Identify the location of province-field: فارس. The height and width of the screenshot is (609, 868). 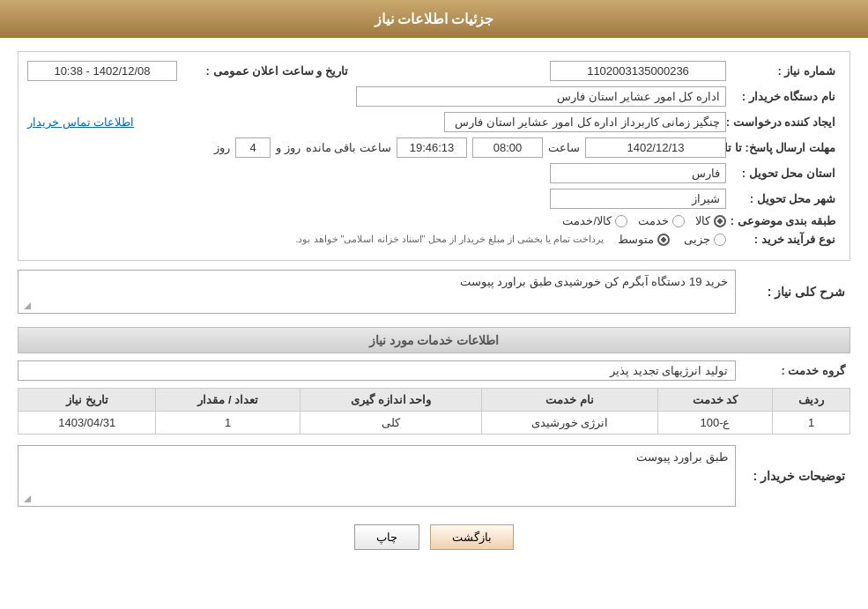
(638, 173).